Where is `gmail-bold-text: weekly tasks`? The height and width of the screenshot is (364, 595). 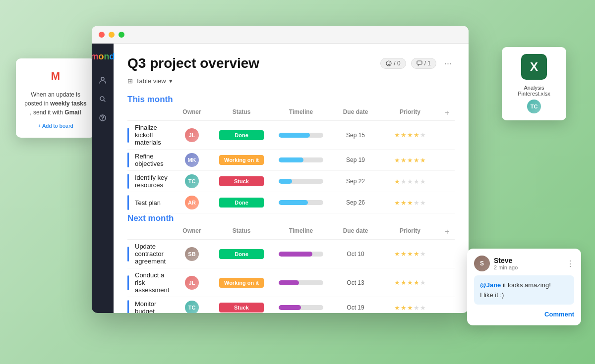 gmail-bold-text: weekly tasks is located at coordinates (68, 104).